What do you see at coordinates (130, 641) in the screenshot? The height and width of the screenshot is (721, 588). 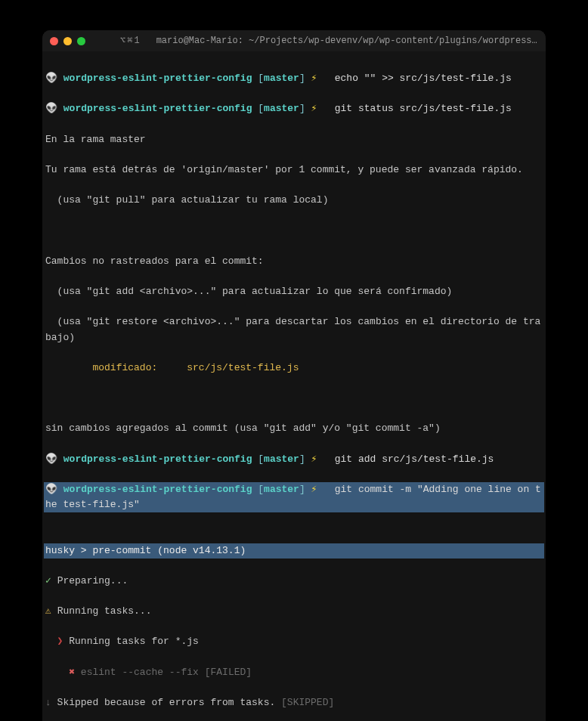 I see `task-text: Running tasks for *.js` at bounding box center [130, 641].